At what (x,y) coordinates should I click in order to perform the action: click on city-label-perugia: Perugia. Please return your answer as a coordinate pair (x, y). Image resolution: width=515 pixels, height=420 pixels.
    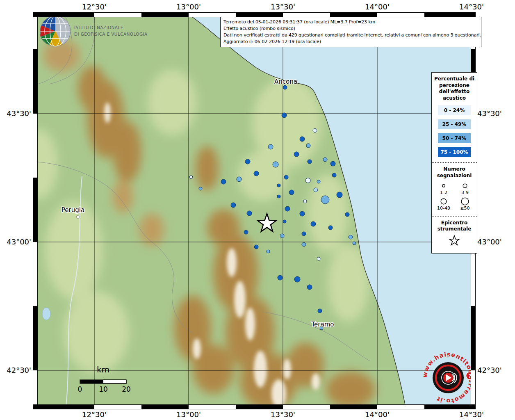
    Looking at the image, I should click on (73, 210).